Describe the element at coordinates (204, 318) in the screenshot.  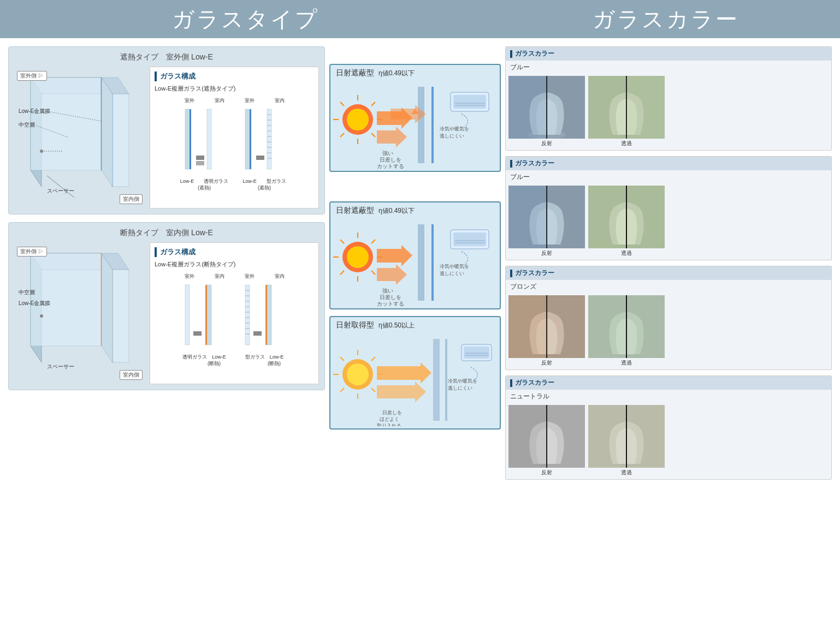
I see `insulate-d1-svg` at that location.